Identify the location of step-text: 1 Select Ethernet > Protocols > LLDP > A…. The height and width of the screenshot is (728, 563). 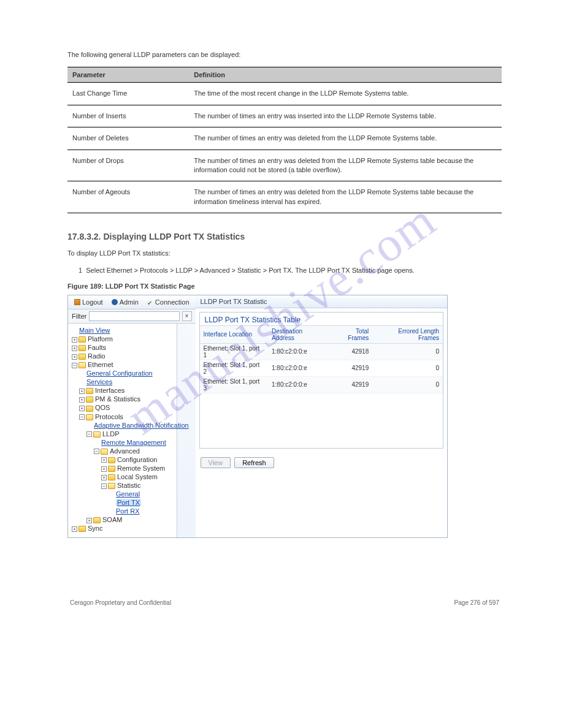
(285, 271).